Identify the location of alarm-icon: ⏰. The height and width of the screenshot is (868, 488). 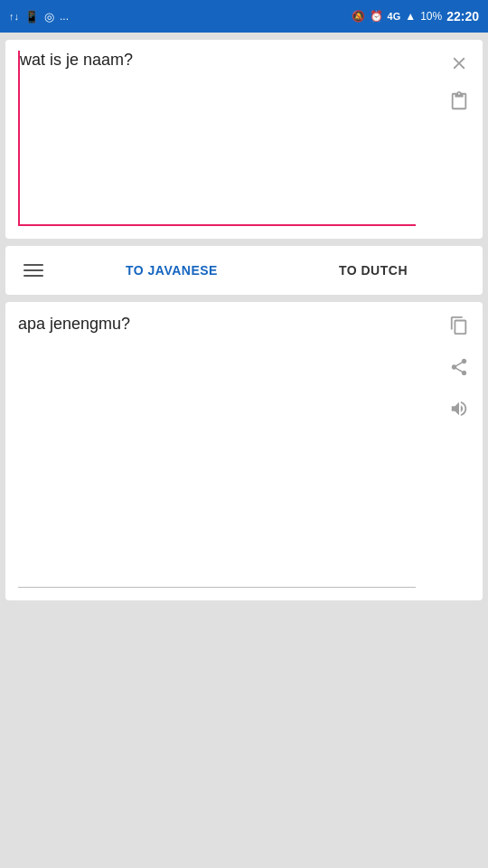
(376, 16).